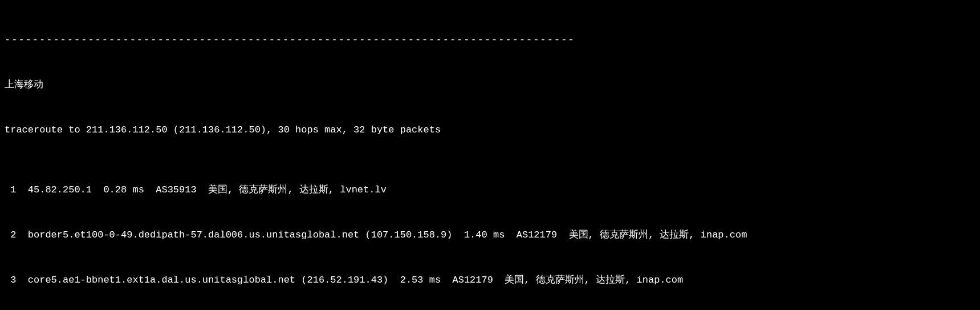  I want to click on hop-number: 1, so click(10, 190).